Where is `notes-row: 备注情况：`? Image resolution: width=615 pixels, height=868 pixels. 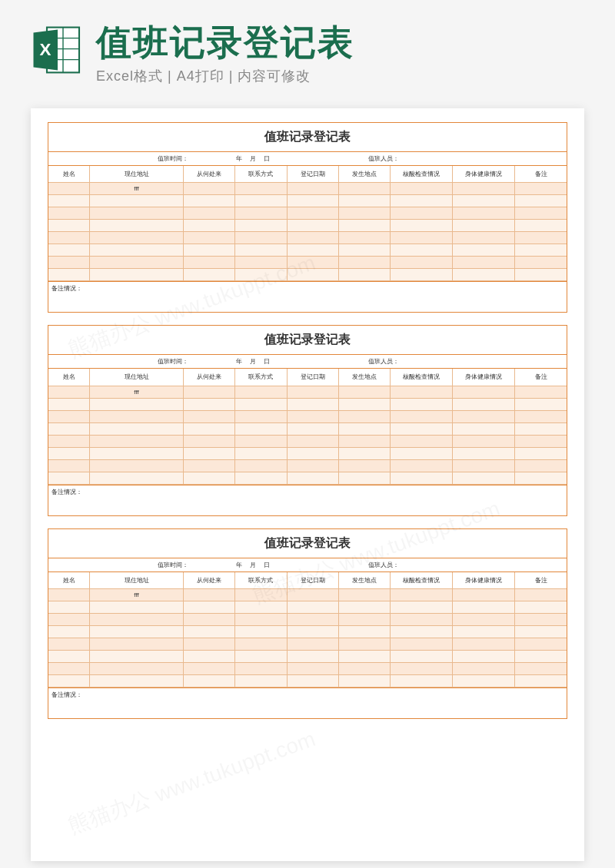
notes-row: 备注情况： is located at coordinates (308, 297).